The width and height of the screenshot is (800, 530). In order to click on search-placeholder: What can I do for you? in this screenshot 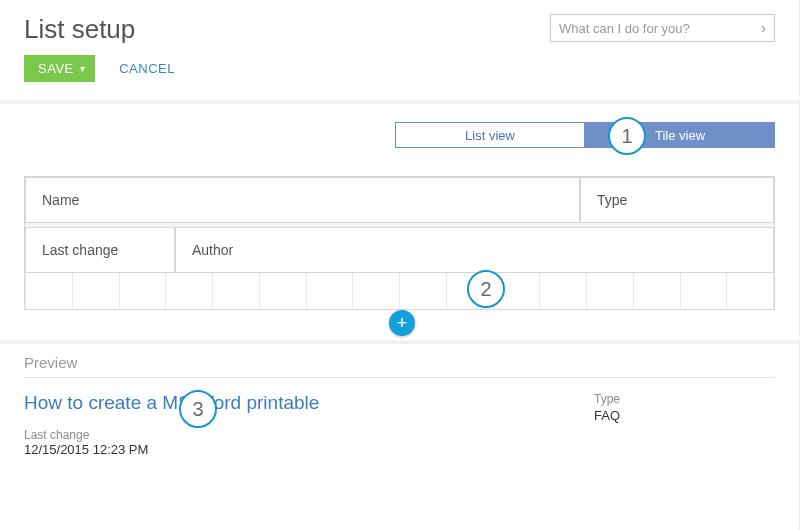, I will do `click(660, 28)`.